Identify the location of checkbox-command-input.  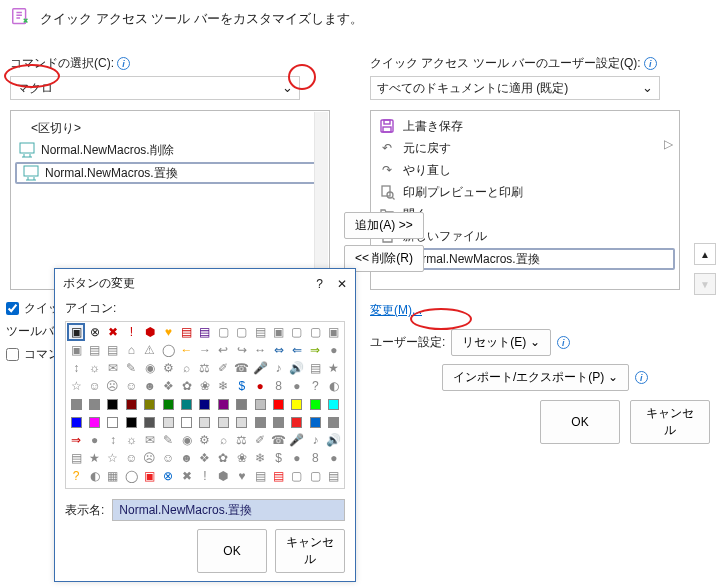
(12, 354).